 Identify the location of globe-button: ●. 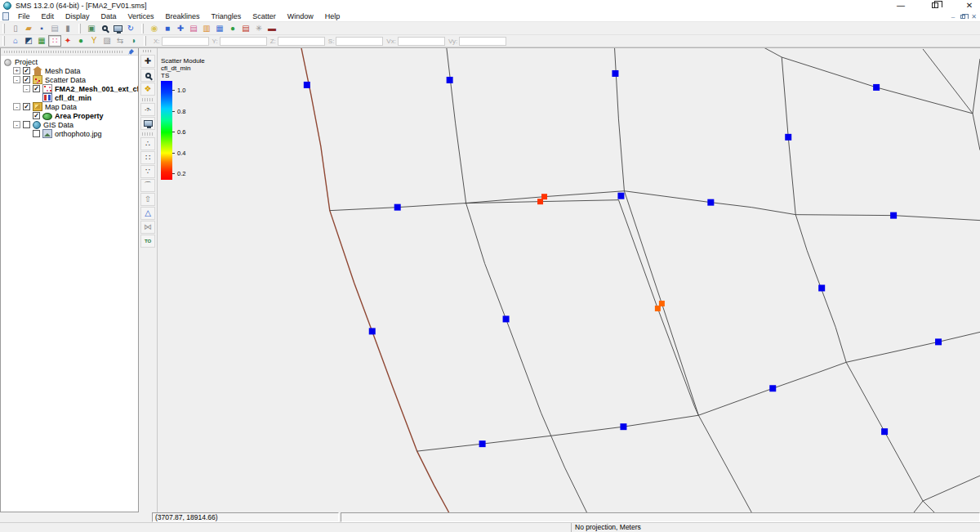
(233, 29).